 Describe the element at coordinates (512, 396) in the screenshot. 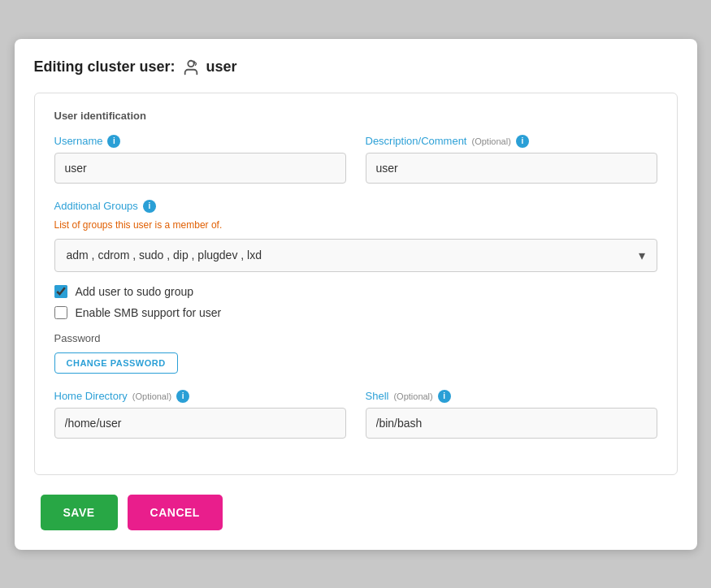

I see `shell-label: Shell (Optional) i` at that location.